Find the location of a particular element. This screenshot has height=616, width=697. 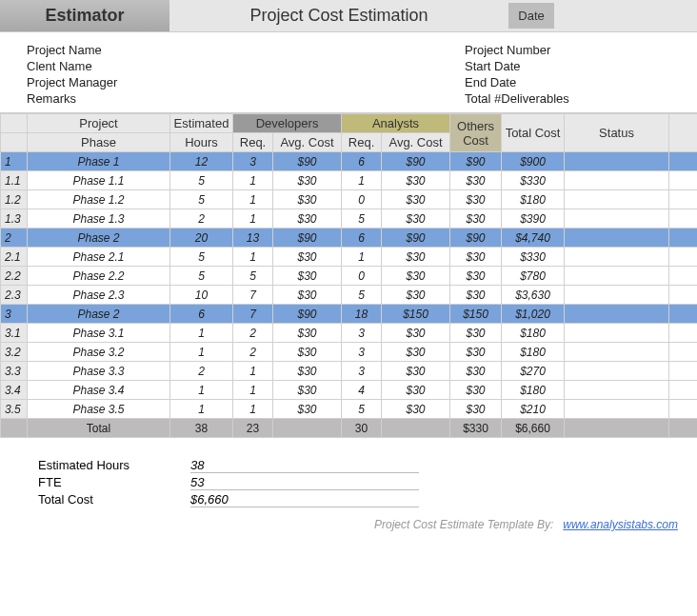

cell-tot: $330 is located at coordinates (533, 181).